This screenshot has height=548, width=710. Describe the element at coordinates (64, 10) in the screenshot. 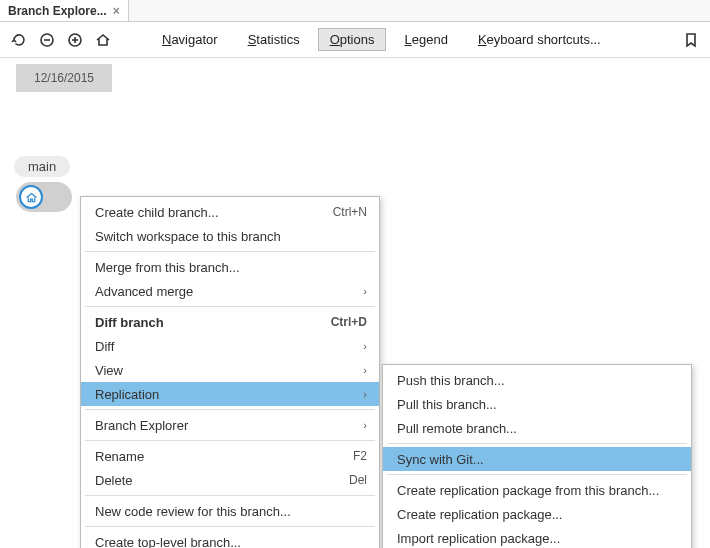

I see `tab-branch-explorer: Branch Explore... ×` at that location.